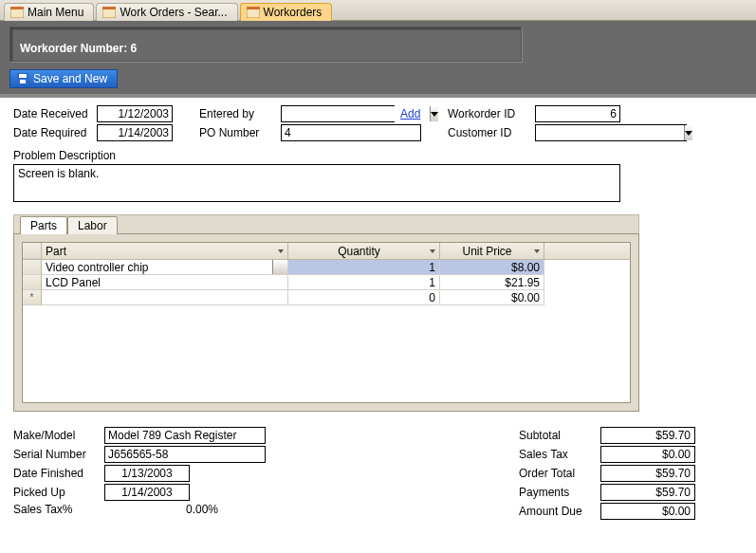 This screenshot has width=756, height=553. Describe the element at coordinates (648, 511) in the screenshot. I see `amount-due-value: $0.00` at that location.